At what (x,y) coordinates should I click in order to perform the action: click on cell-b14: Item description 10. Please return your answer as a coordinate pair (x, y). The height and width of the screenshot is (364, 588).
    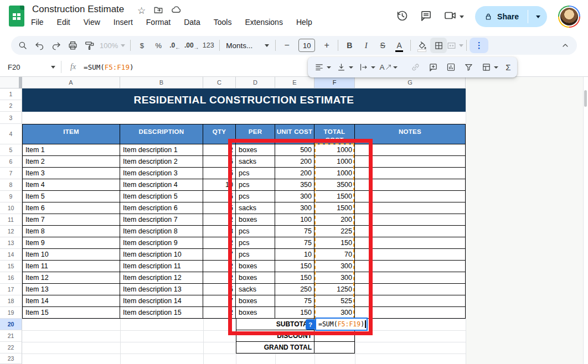
    Looking at the image, I should click on (162, 254).